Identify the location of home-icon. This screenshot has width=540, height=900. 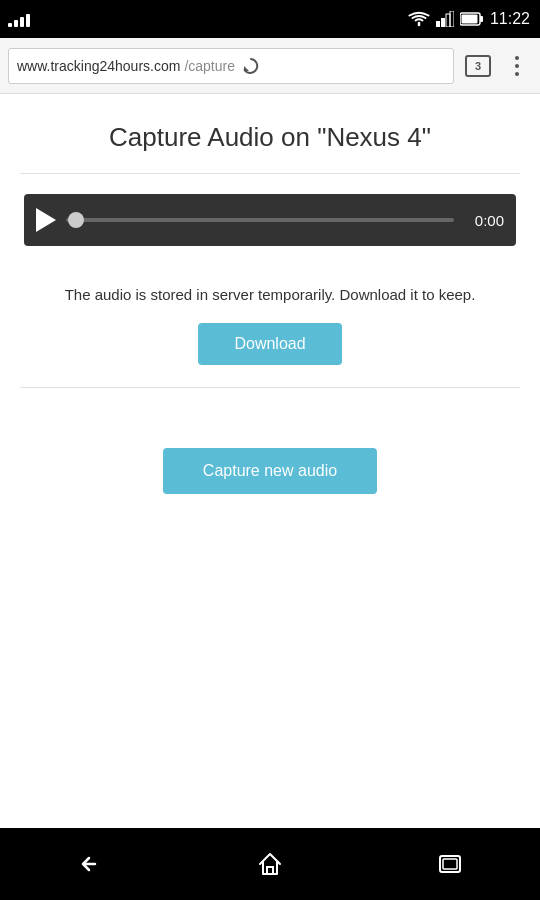
(270, 864).